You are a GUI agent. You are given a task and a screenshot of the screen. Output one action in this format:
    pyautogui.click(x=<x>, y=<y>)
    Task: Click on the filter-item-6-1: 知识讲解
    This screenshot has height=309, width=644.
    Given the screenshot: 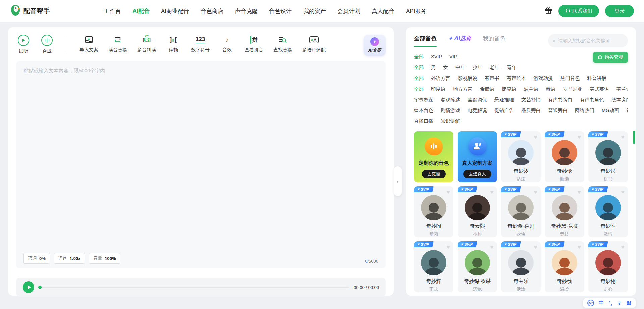 What is the action you would take?
    pyautogui.click(x=450, y=121)
    